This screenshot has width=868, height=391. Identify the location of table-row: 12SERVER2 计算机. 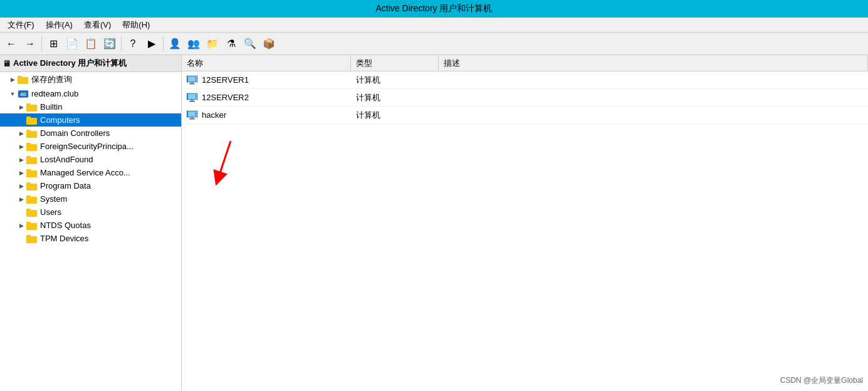
(525, 98).